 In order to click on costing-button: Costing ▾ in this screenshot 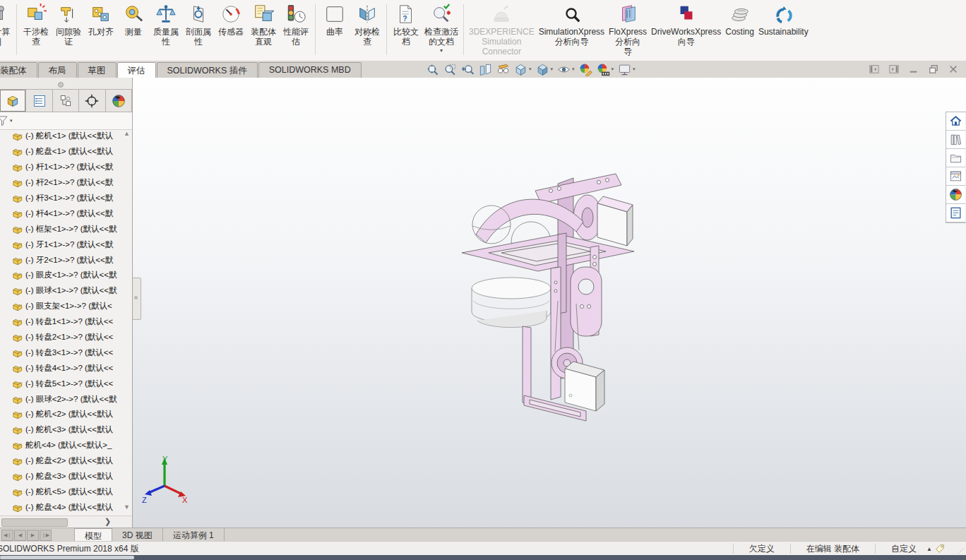, I will do `click(740, 30)`.